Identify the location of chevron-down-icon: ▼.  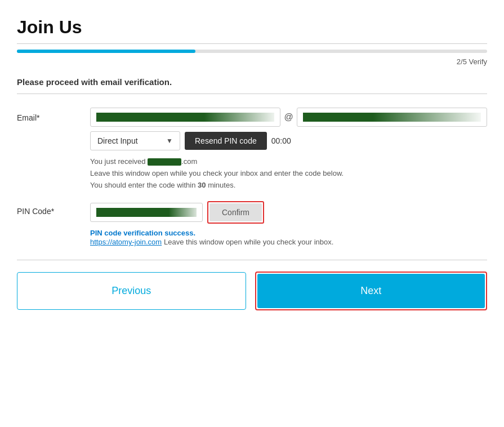
(170, 141).